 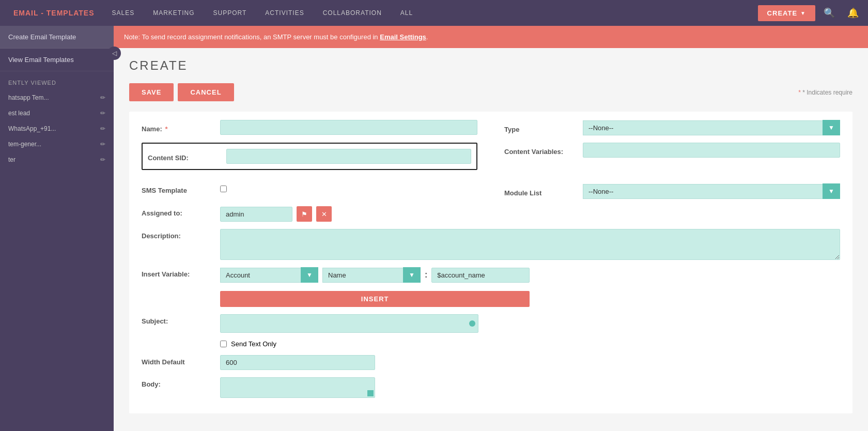 What do you see at coordinates (103, 144) in the screenshot?
I see `edit-icon-4: ✏` at bounding box center [103, 144].